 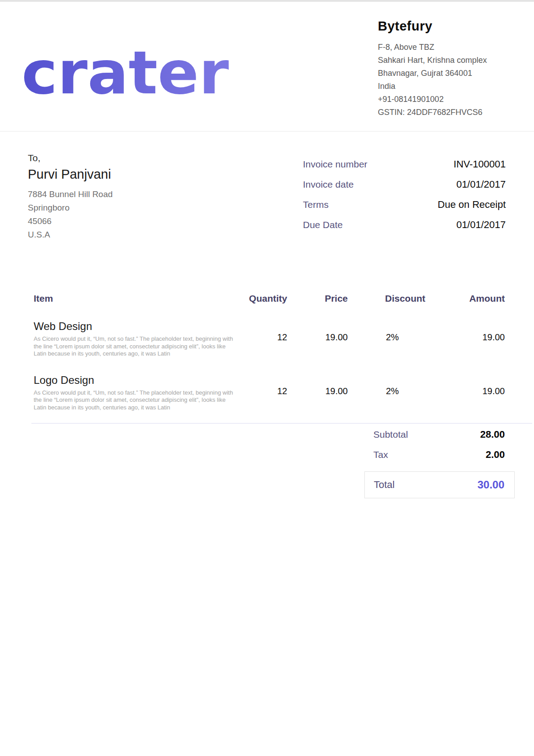 I want to click on crater-logo: crater, so click(x=126, y=72).